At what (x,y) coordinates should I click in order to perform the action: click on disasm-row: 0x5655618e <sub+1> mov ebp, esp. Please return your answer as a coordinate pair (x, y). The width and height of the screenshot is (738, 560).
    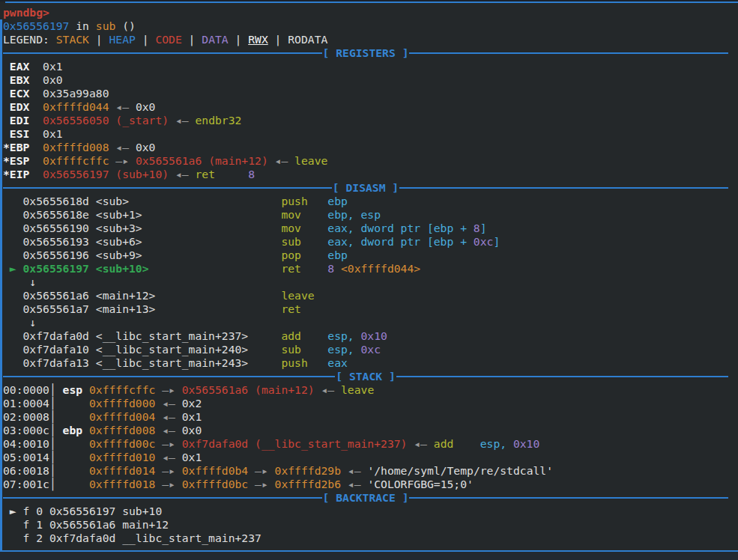
    Looking at the image, I should click on (370, 215).